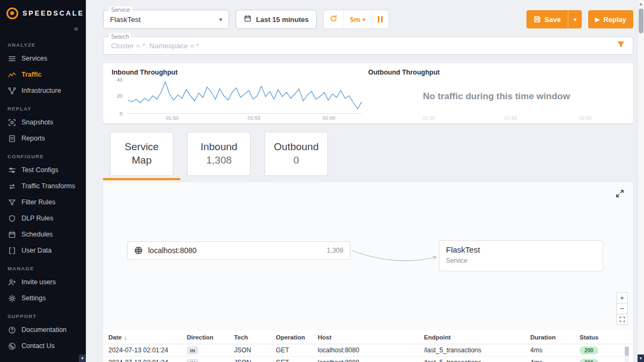  I want to click on person-plus-icon, so click(12, 282).